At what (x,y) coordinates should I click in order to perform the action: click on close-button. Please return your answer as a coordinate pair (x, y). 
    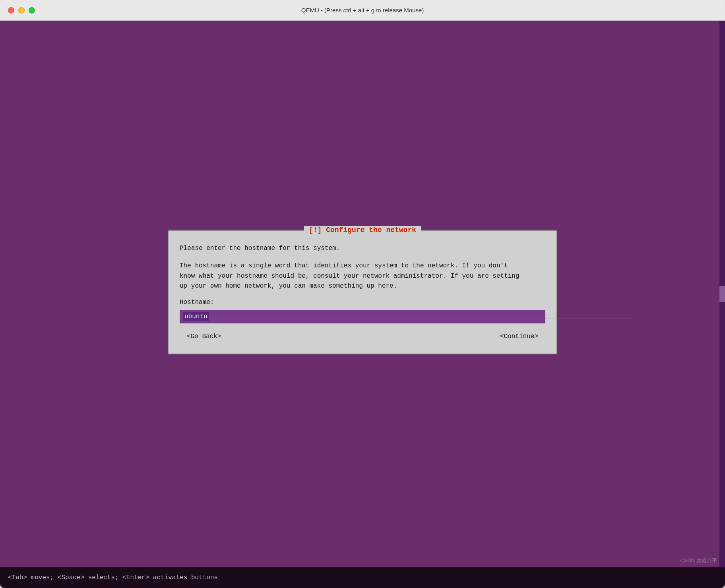
    Looking at the image, I should click on (11, 10).